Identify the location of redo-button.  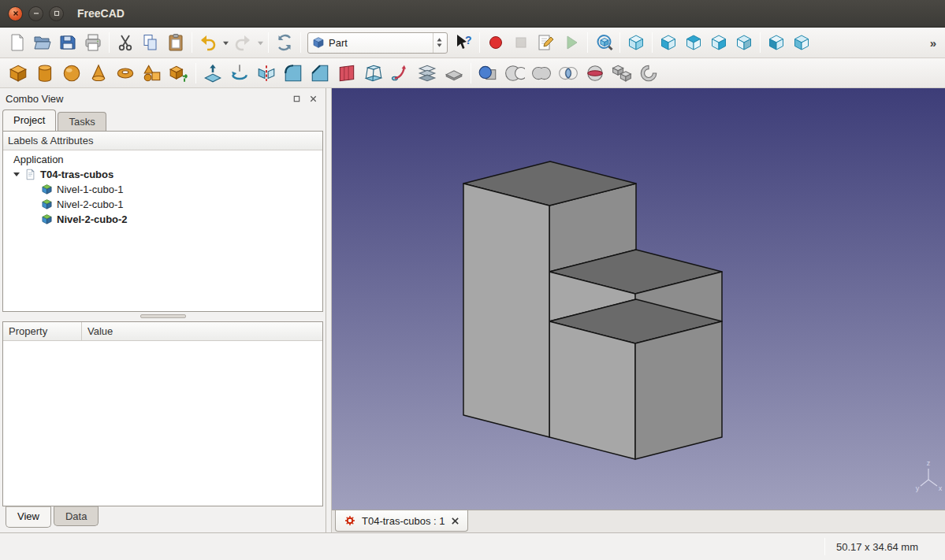
(243, 43).